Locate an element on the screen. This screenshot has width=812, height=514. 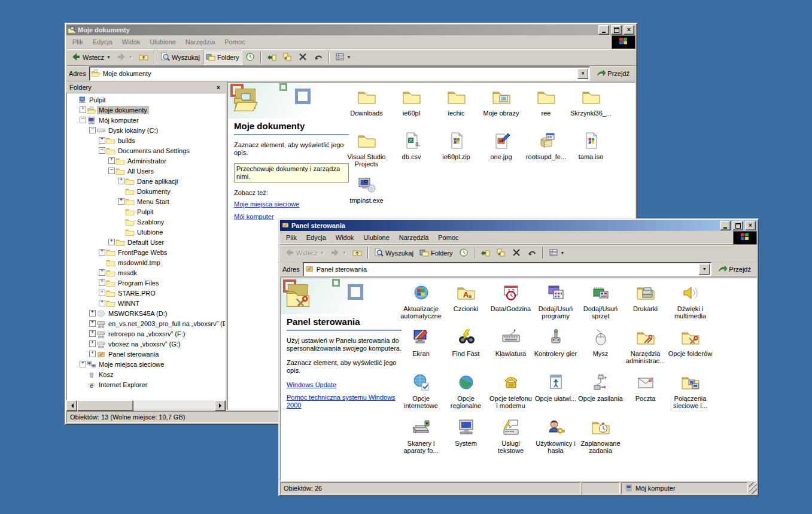
icon-kontrolery-gier: Kontrolery gier is located at coordinates (555, 347).